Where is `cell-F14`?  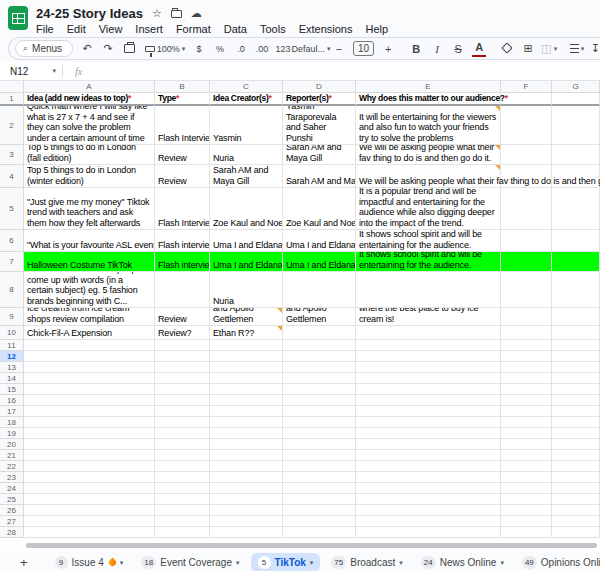 cell-F14 is located at coordinates (526, 378).